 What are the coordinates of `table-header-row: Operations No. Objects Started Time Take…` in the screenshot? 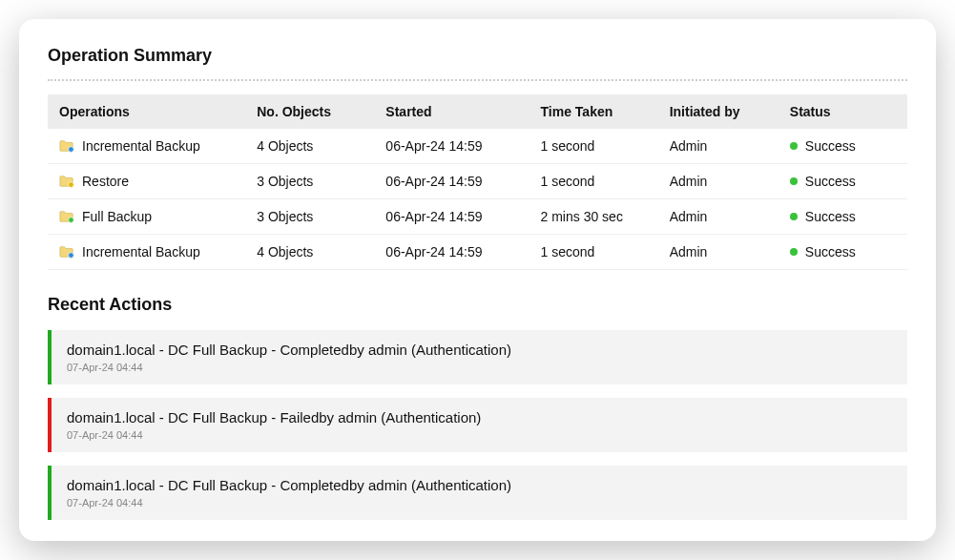 It's located at (477, 112).